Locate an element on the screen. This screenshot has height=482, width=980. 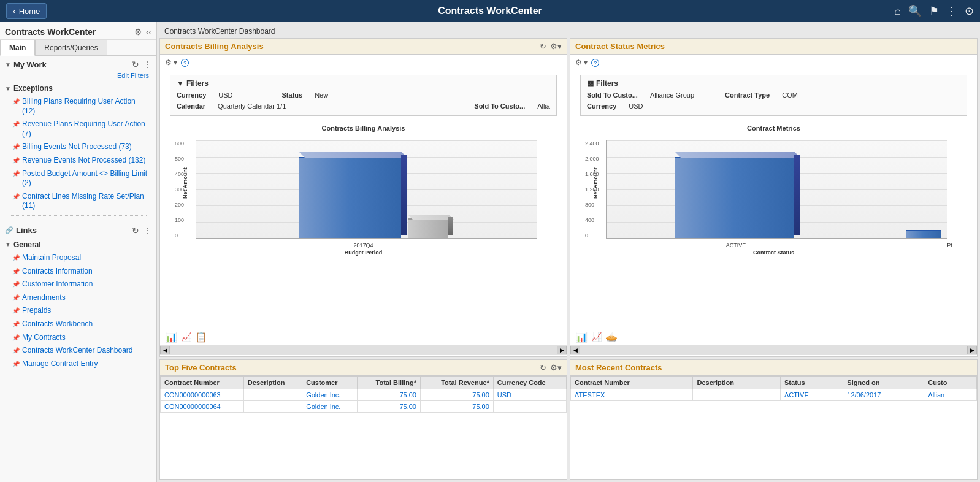
customer-info-link: Customer Information is located at coordinates (58, 285).